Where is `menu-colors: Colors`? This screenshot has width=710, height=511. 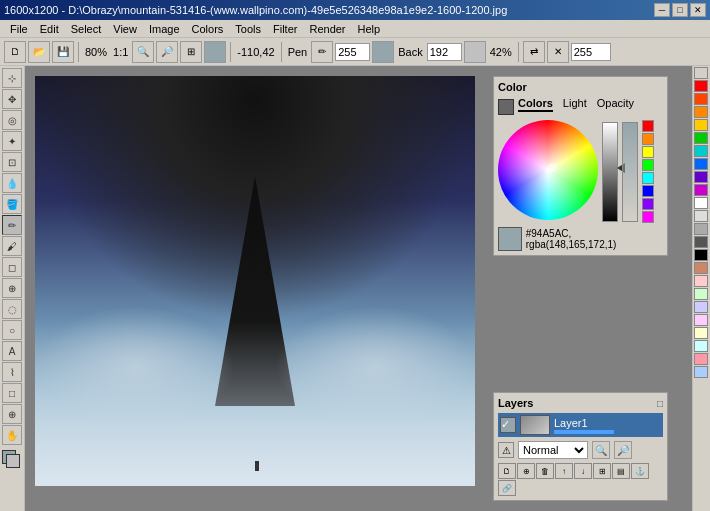
menu-colors: Colors is located at coordinates (208, 29).